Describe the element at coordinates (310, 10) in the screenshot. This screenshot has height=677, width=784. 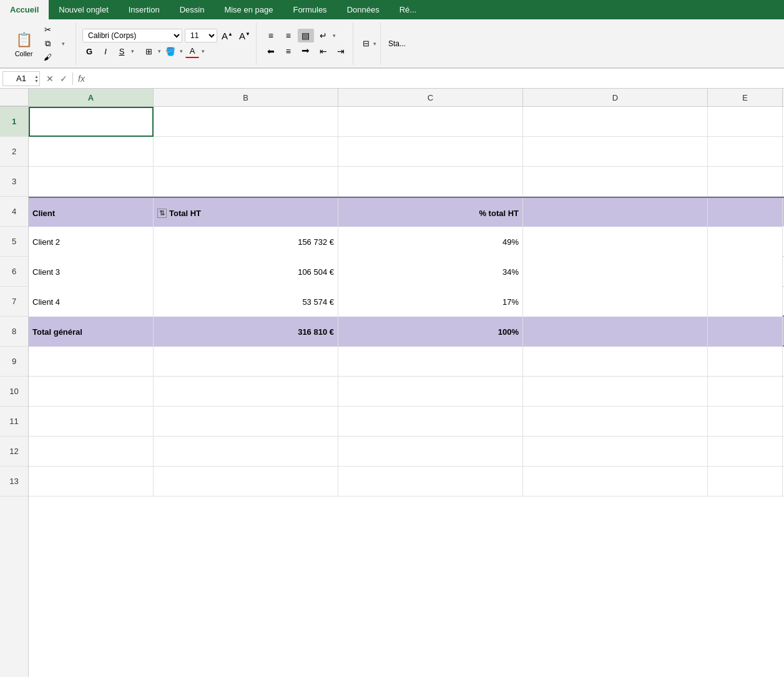
I see `tab-formules: Formules` at that location.